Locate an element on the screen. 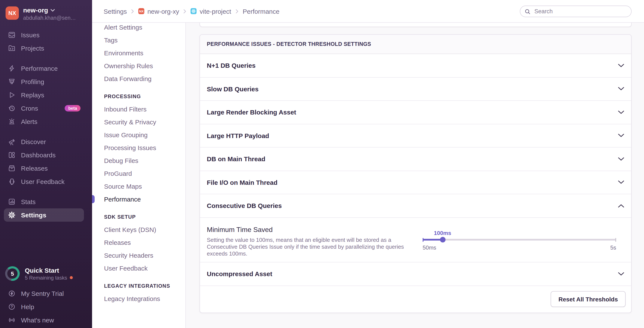 This screenshot has height=328, width=644. detector-row-file-io-on-main-thread: File I/O on Main Thread is located at coordinates (416, 183).